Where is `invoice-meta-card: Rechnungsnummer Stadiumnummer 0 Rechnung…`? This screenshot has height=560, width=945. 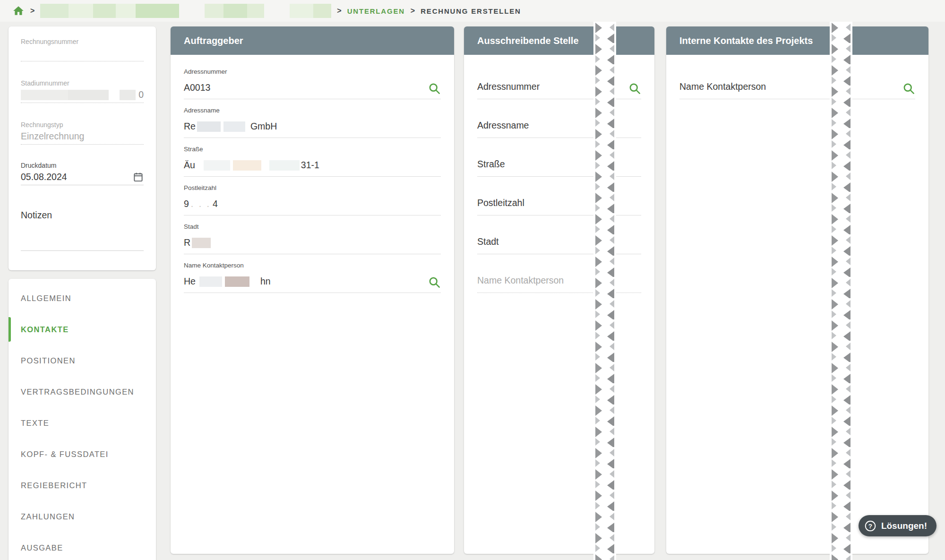
invoice-meta-card: Rechnungsnummer Stadiumnummer 0 Rechnung… is located at coordinates (82, 148).